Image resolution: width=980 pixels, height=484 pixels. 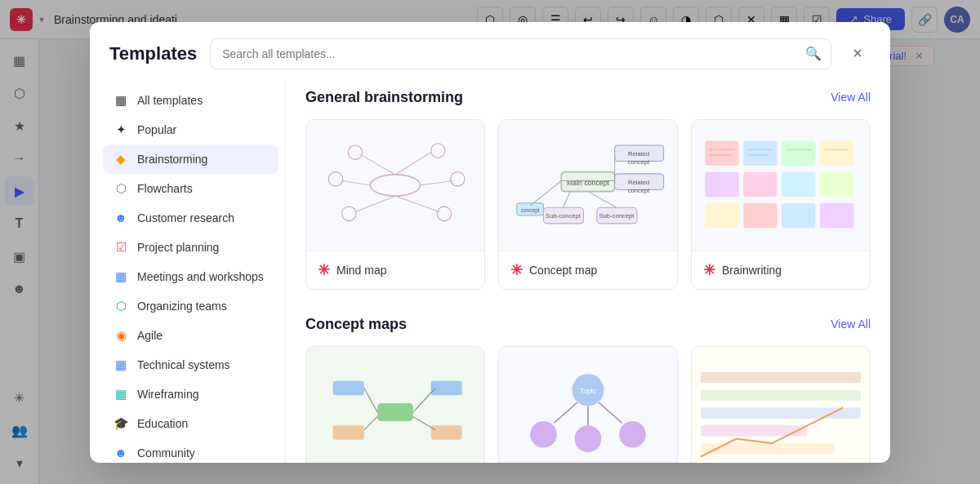 What do you see at coordinates (168, 394) in the screenshot?
I see `nav-item-label: Wireframing` at bounding box center [168, 394].